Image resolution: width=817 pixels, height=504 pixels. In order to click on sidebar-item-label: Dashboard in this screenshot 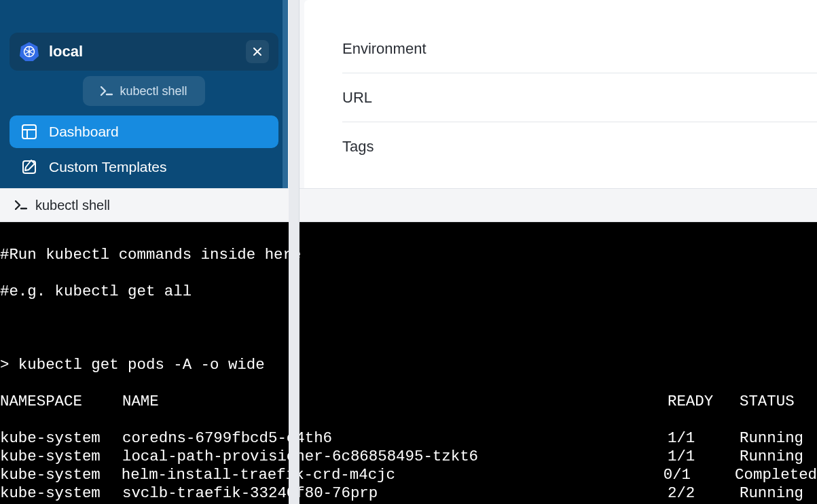, I will do `click(84, 132)`.